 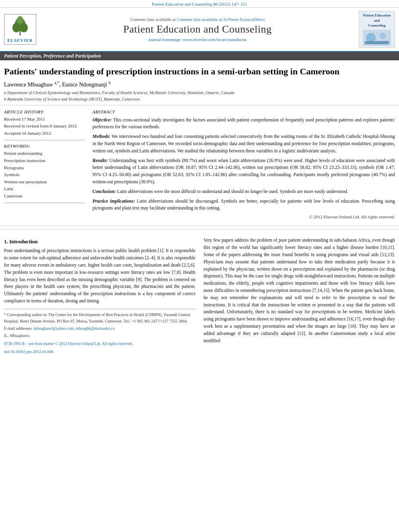 I want to click on abstract-results: Results: Understanding was best with sym…, so click(x=244, y=171).